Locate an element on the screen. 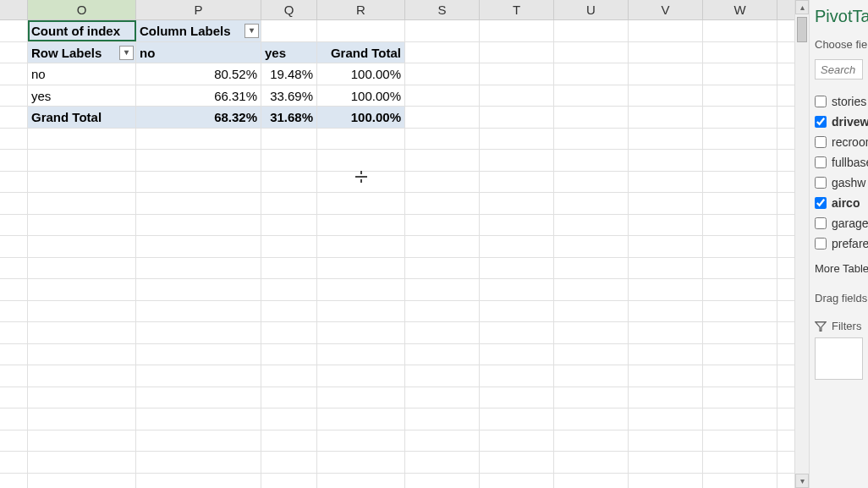 The width and height of the screenshot is (868, 488). scroll-up-button: ▴ is located at coordinates (802, 7).